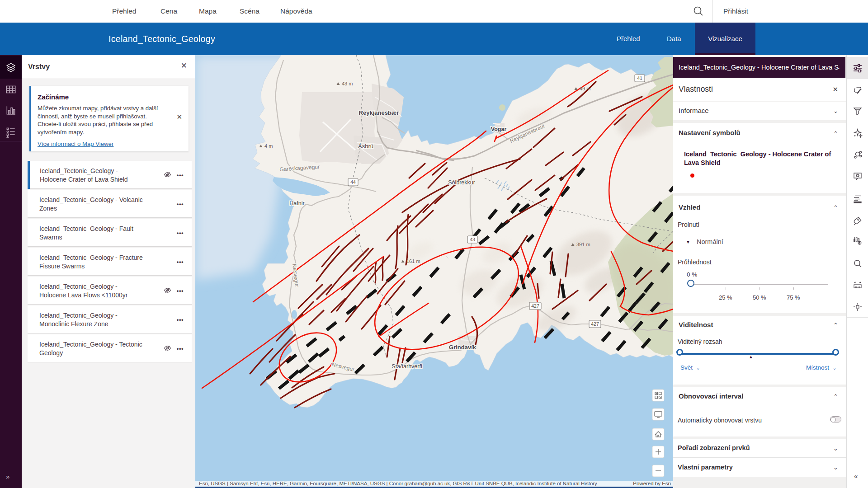 The height and width of the screenshot is (488, 868). I want to click on svg-text: Powered by Esri, so click(652, 483).